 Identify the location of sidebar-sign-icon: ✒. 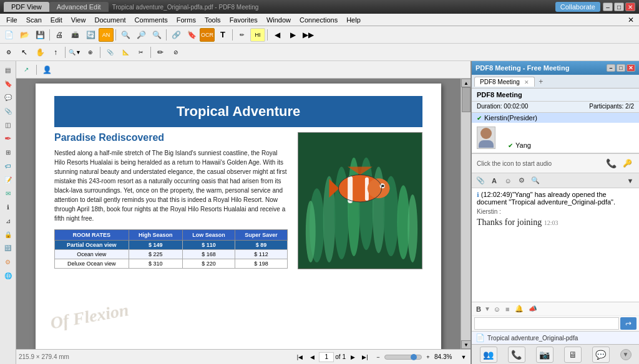
(8, 138).